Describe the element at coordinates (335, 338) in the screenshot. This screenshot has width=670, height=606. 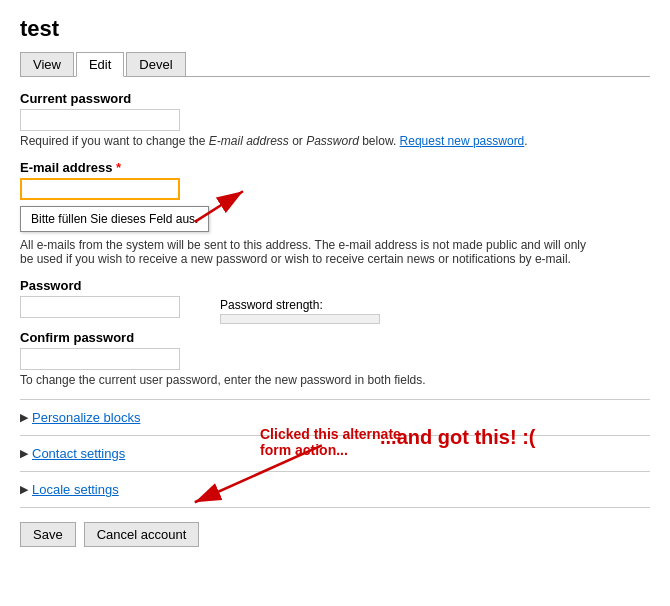
I see `confirm-password-label: Confirm password` at that location.